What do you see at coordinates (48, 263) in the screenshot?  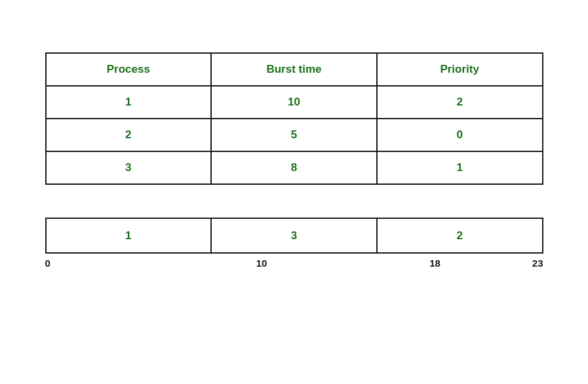 I see `gantt-label-0: 0` at bounding box center [48, 263].